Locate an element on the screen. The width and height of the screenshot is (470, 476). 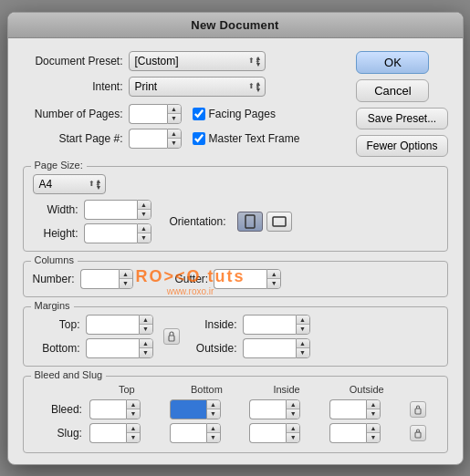
inside-margin-up: ▲ is located at coordinates (303, 320).